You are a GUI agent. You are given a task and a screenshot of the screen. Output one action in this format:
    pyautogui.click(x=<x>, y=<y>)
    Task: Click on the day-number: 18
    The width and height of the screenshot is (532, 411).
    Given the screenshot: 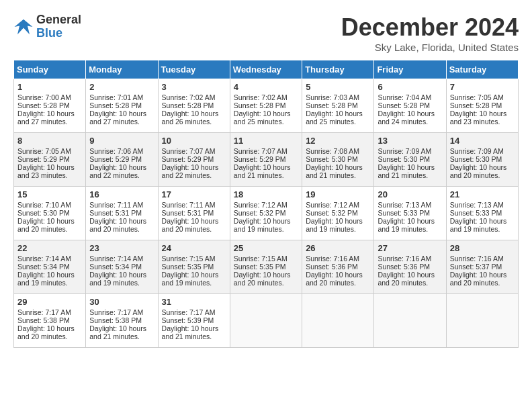 What is the action you would take?
    pyautogui.click(x=266, y=195)
    